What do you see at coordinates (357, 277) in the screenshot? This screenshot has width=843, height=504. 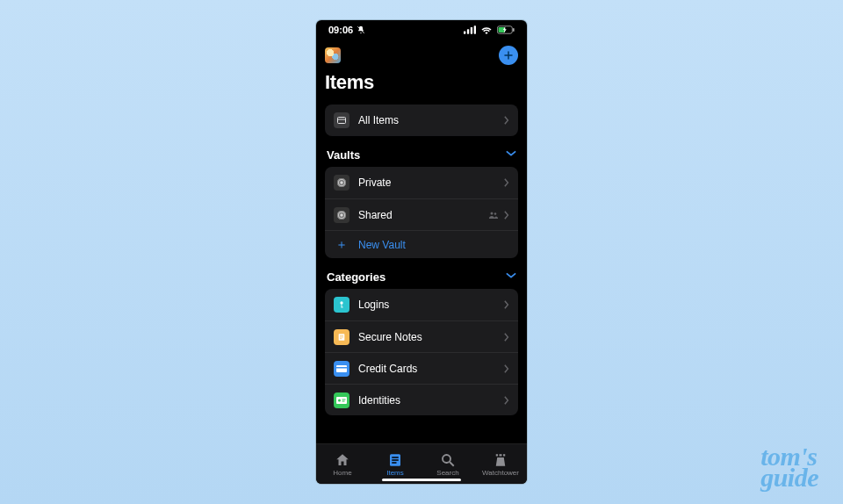 I see `categories-title: Categories` at bounding box center [357, 277].